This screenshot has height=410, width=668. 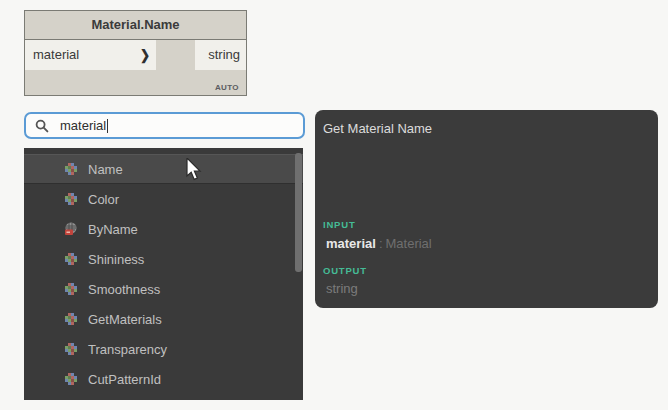 What do you see at coordinates (136, 55) in the screenshot?
I see `node-ports: material ❯ string` at bounding box center [136, 55].